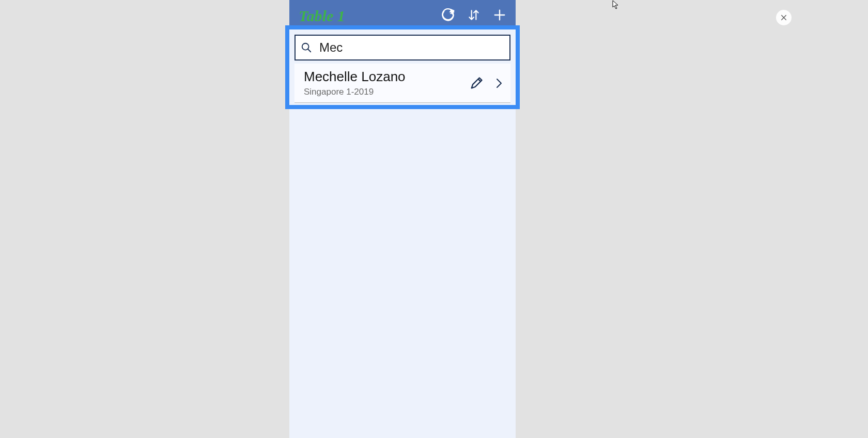  I want to click on plus-icon, so click(500, 15).